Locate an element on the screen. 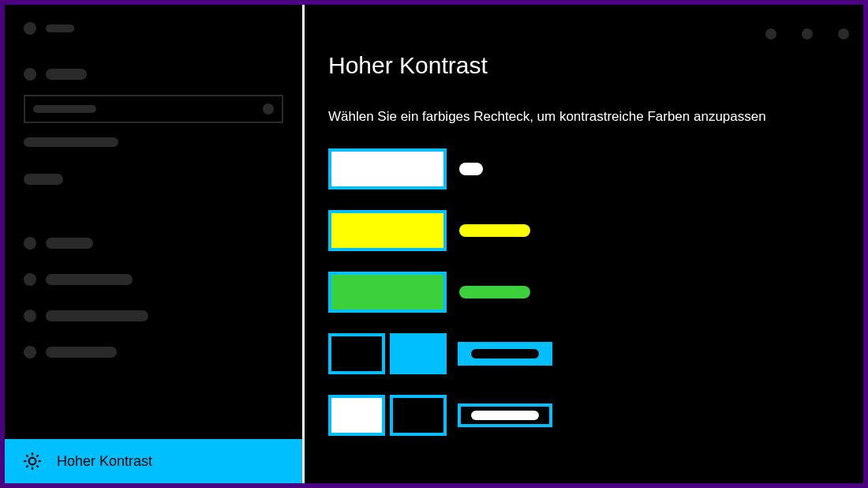 The height and width of the screenshot is (488, 868). brightness-icon is located at coordinates (32, 461).